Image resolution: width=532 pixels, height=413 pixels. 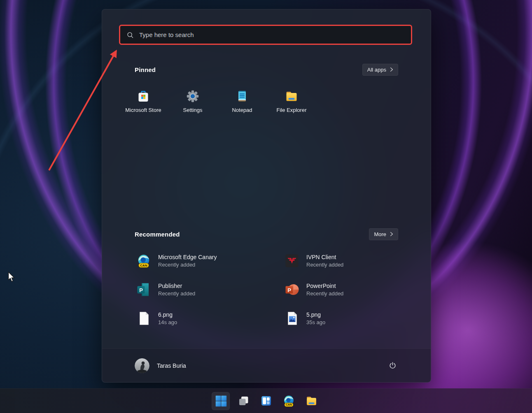 What do you see at coordinates (292, 261) in the screenshot?
I see `ivpn-icon` at bounding box center [292, 261].